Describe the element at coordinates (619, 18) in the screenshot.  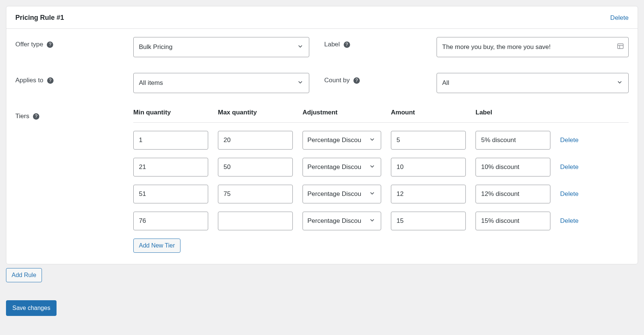
I see `delete-rule-link: Delete` at that location.